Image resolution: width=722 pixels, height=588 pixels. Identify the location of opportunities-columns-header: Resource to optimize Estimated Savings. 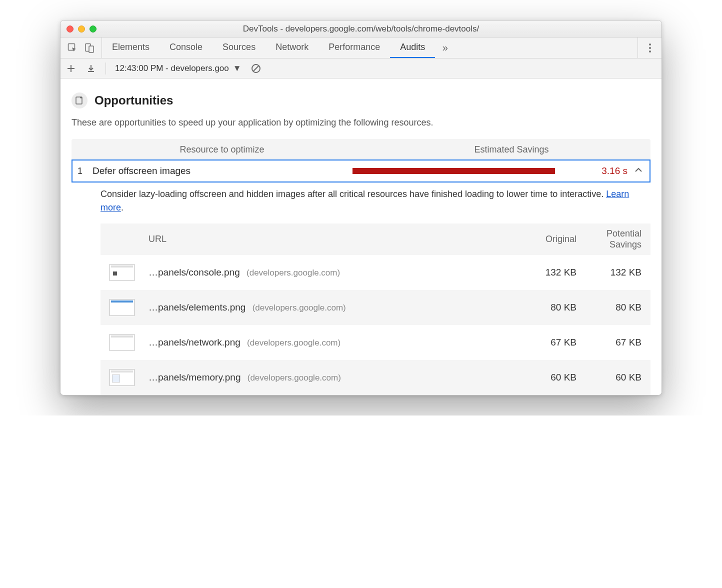
(361, 150).